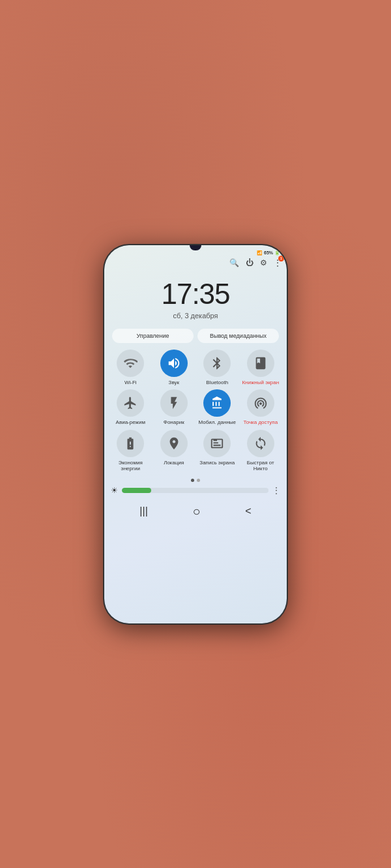  I want to click on clock-time: 17:35, so click(195, 294).